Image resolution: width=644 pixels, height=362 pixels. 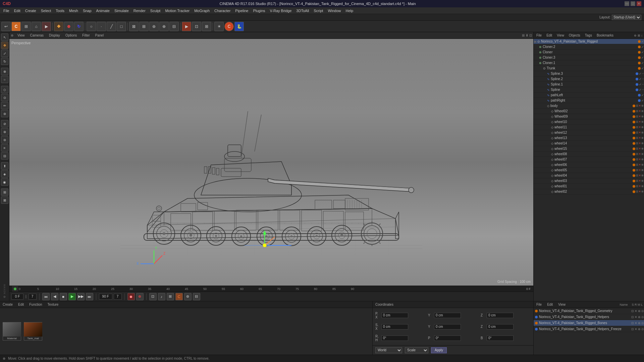 I want to click on live-select-button: ○, so click(x=5, y=79).